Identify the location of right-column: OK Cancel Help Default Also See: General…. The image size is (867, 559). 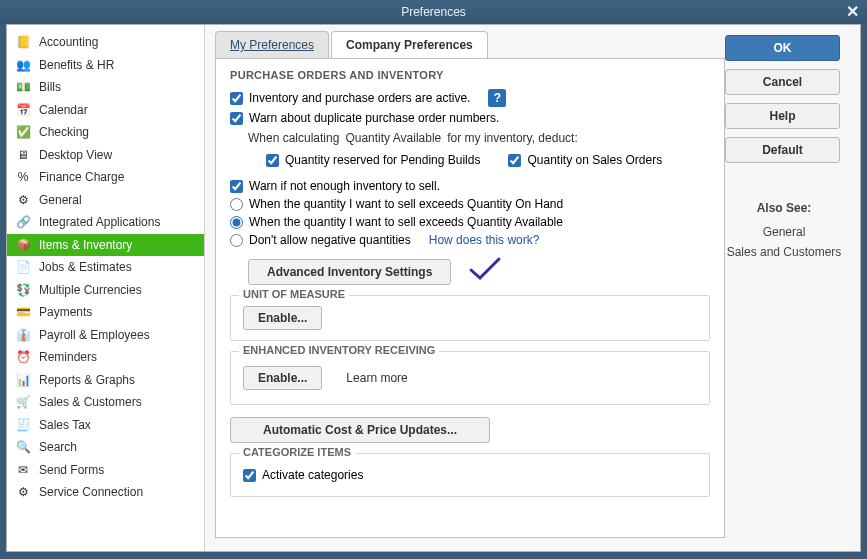
(789, 288).